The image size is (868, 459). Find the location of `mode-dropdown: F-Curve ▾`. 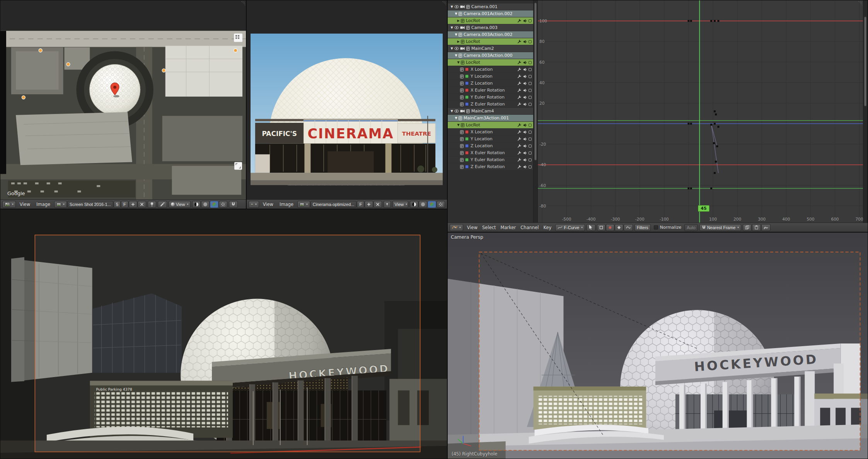

mode-dropdown: F-Curve ▾ is located at coordinates (570, 228).